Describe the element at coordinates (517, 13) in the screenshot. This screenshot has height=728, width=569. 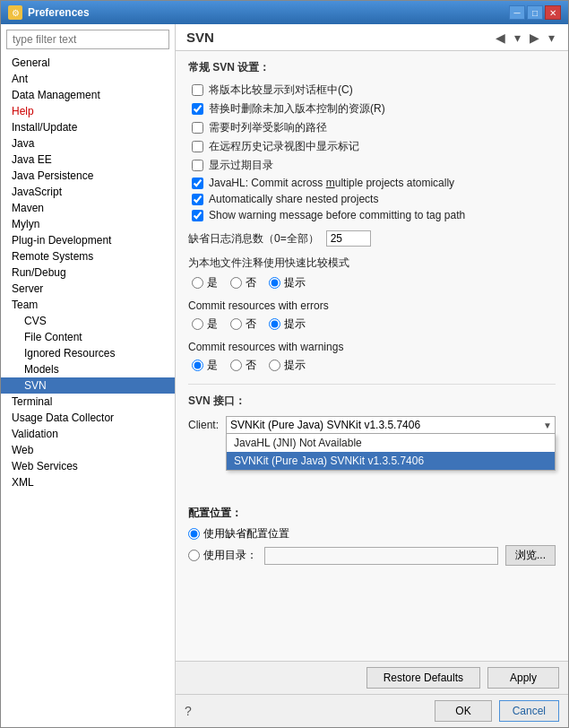
I see `minimize-button: ─` at that location.